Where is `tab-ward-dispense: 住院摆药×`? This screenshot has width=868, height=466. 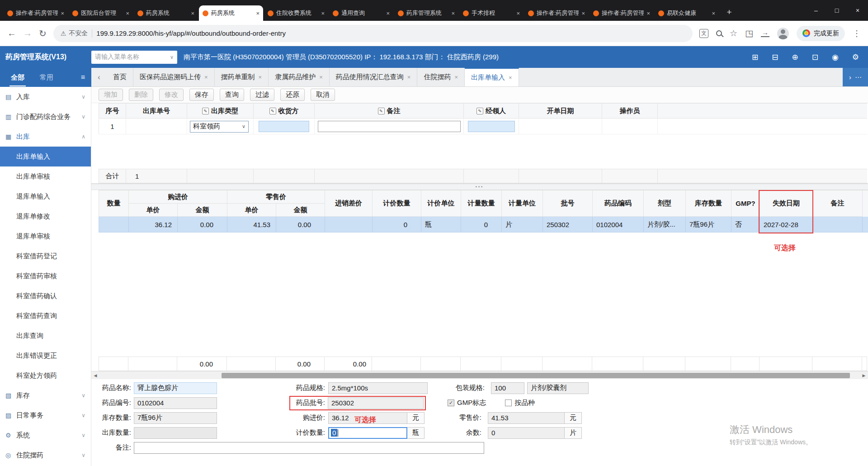 tab-ward-dispense: 住院摆药× is located at coordinates (441, 77).